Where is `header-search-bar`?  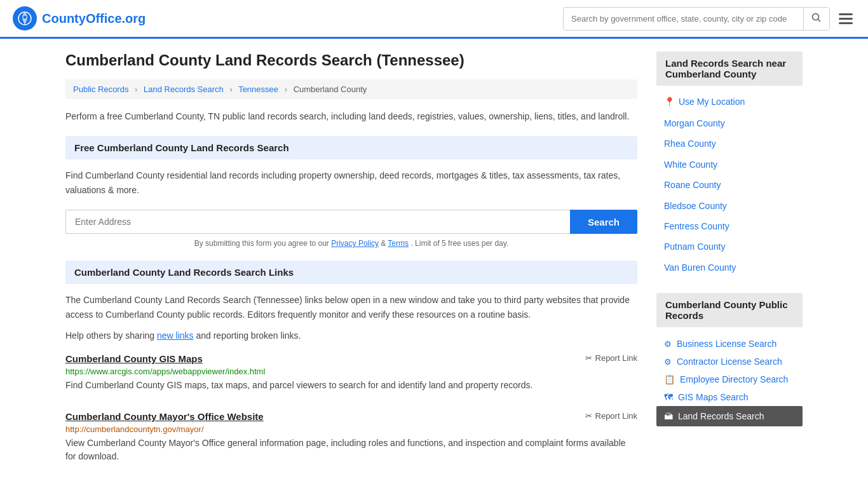
header-search-bar is located at coordinates (696, 19).